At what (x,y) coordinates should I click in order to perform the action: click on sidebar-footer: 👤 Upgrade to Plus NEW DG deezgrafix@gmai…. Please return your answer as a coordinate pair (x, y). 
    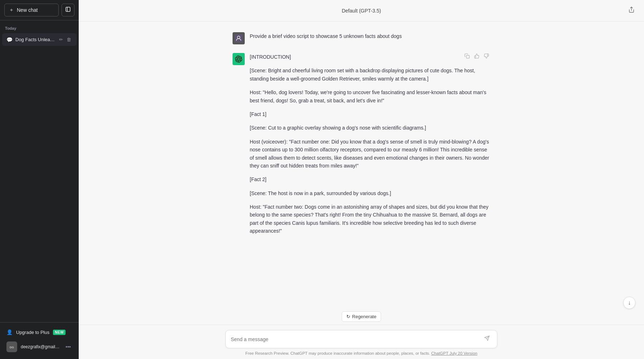
    Looking at the image, I should click on (39, 341).